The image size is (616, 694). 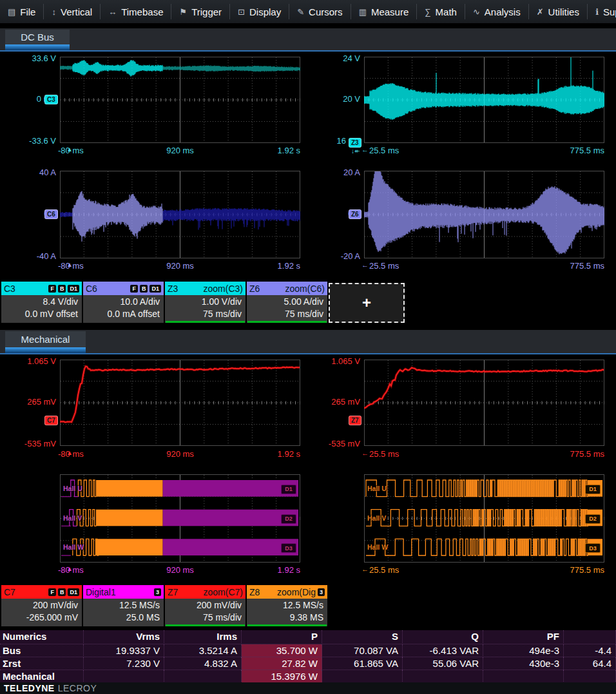 I want to click on footer-logo: TELEDYNE LECROY, so click(x=308, y=688).